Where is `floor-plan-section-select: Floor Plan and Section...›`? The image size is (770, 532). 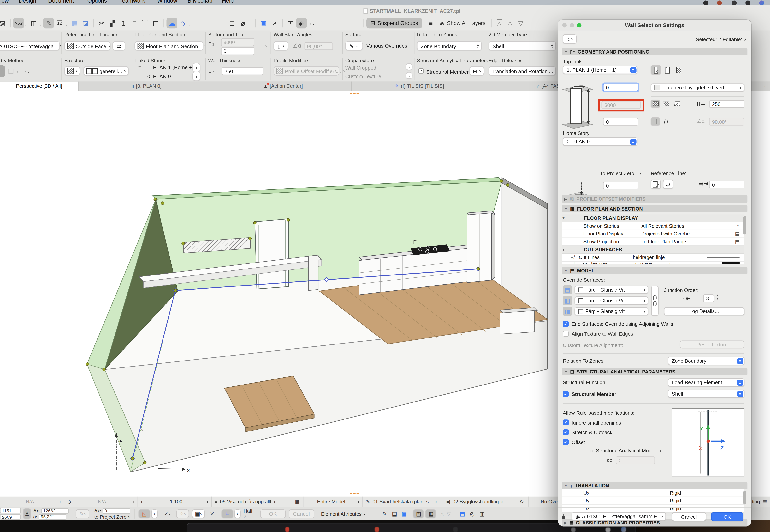
floor-plan-section-select: Floor Plan and Section...› is located at coordinates (169, 46).